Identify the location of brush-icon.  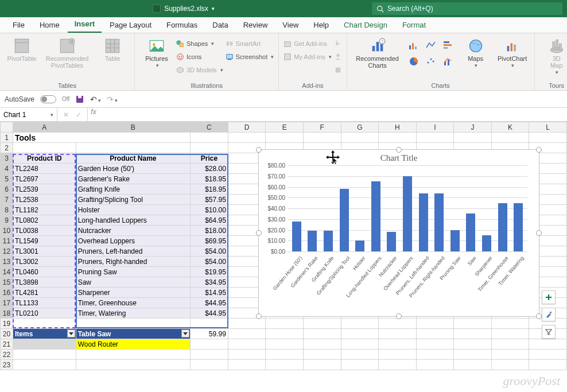
(549, 315).